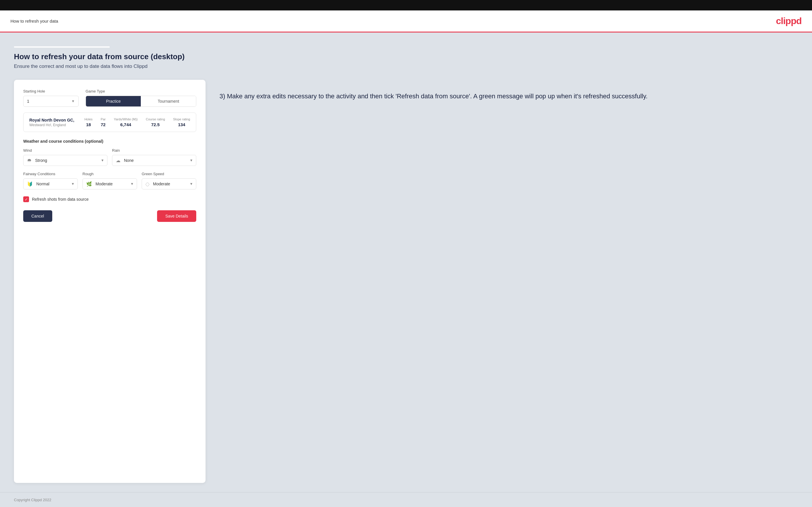  Describe the element at coordinates (110, 180) in the screenshot. I see `conditions-bottom-row: Fairway Conditions 🔰 Normal ▼ Rough 🌿` at that location.